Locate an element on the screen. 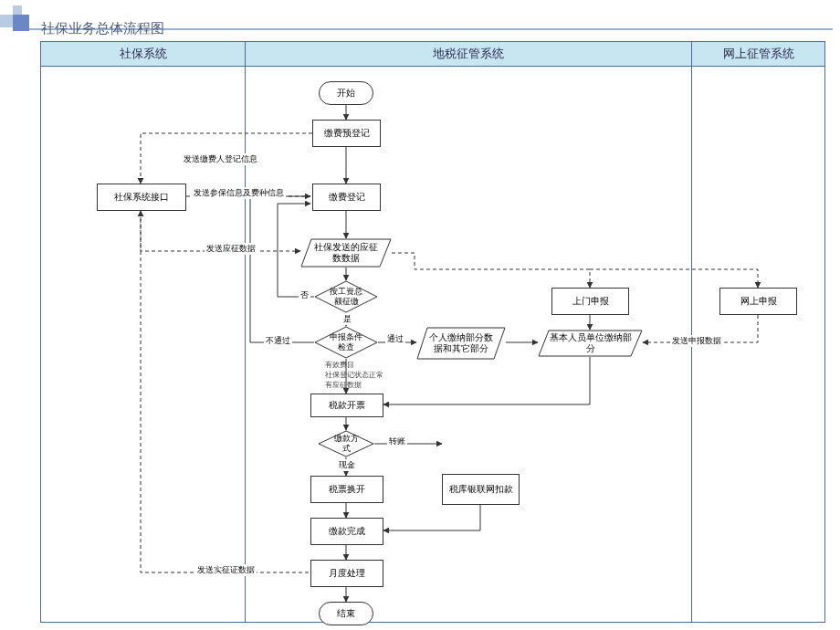 This screenshot has width=840, height=630. edge-label-yes: 是 is located at coordinates (347, 320).